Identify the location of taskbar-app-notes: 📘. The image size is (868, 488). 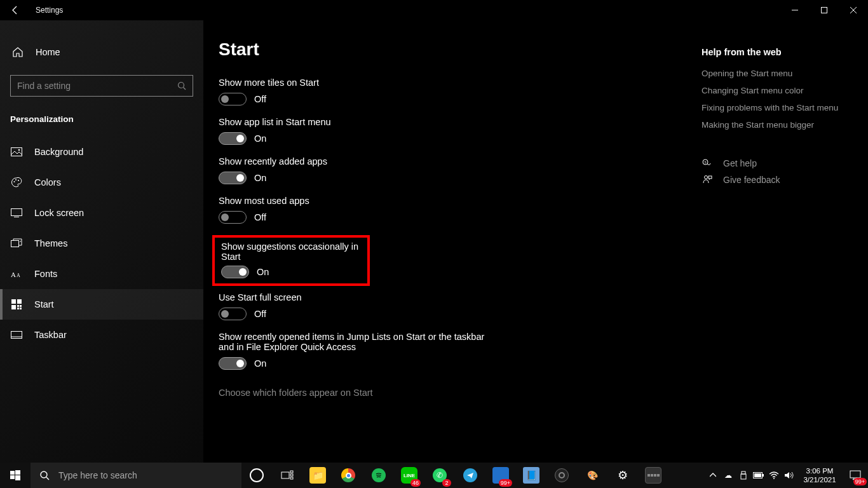
(531, 475).